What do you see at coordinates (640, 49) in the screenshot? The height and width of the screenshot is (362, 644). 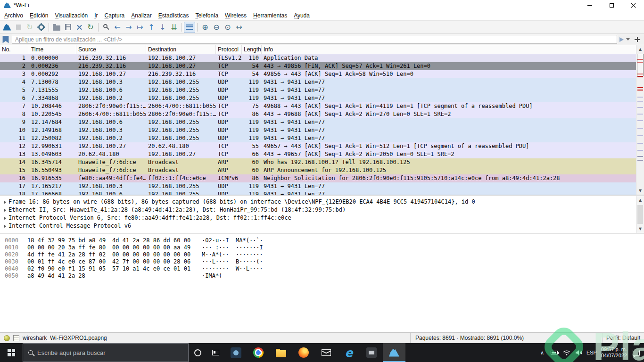 I see `scroll-up-icon: ▲` at bounding box center [640, 49].